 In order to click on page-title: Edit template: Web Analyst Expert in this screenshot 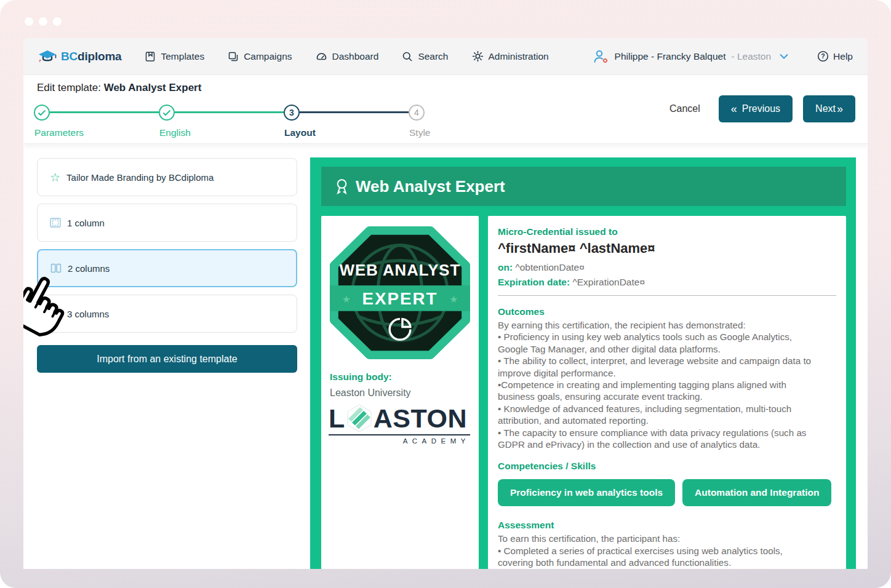, I will do `click(119, 88)`.